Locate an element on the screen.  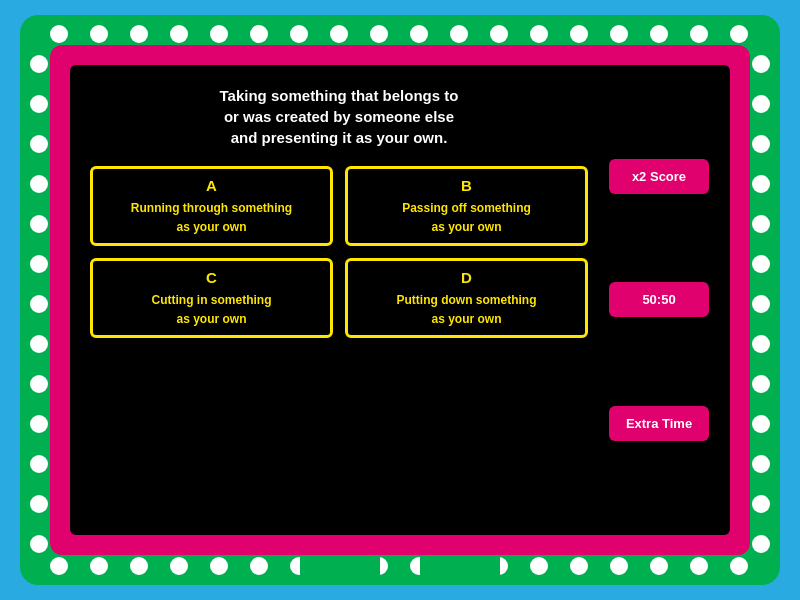
answer-text-d: Putting down somethingas your own is located at coordinates (467, 310).